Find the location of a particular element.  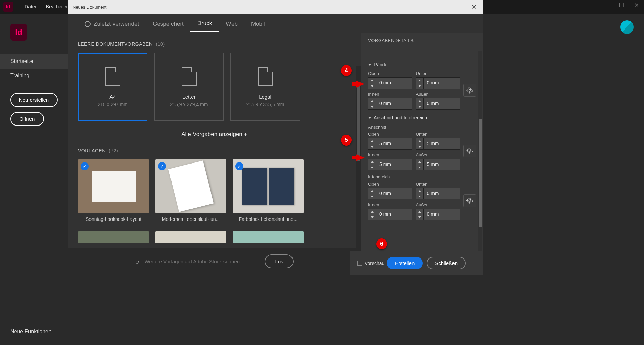

template-name: Modernes Lebenslauf- un... is located at coordinates (191, 219).